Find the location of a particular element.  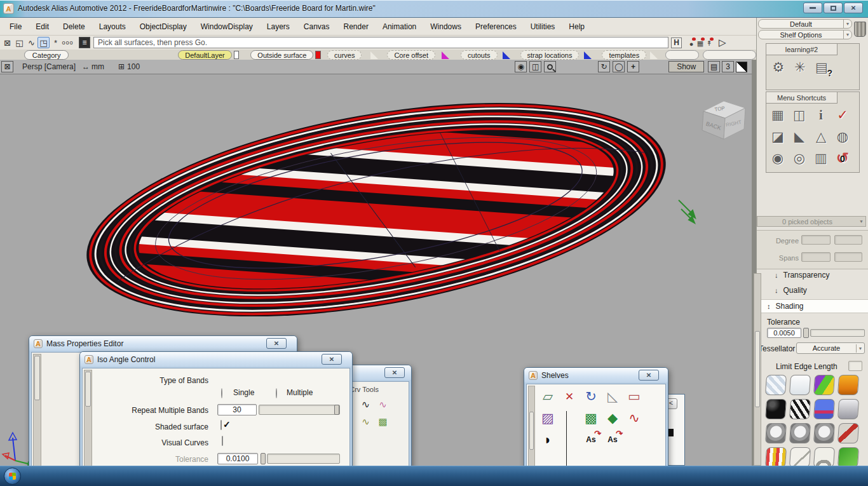

camera-icon: ◉ is located at coordinates (521, 67).